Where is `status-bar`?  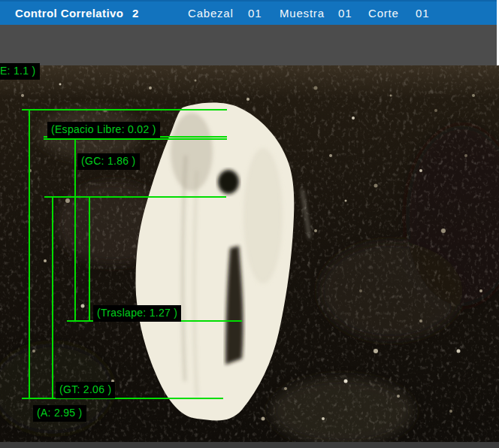 status-bar is located at coordinates (250, 445).